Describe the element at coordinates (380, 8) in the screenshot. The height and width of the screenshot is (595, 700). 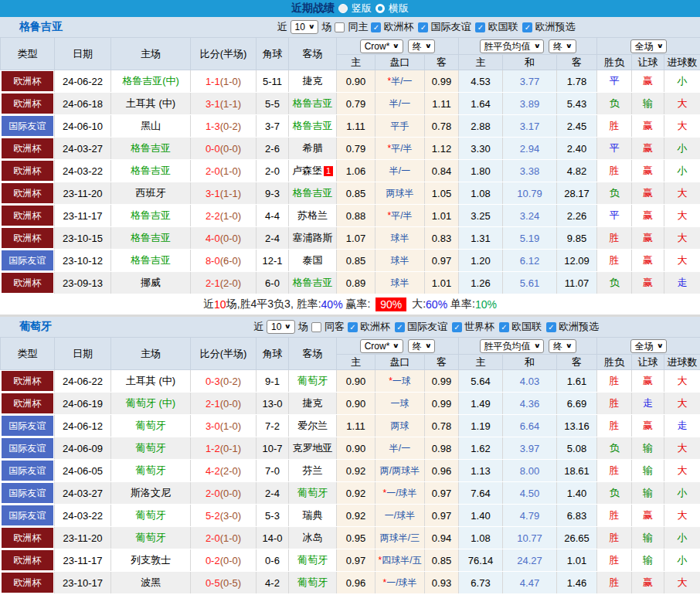
I see `layout-horizontal-radio` at that location.